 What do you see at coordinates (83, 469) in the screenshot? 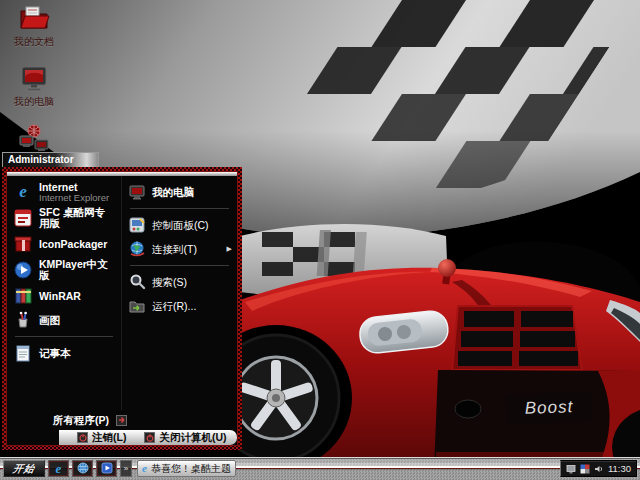
I see `msn-globe-icon` at bounding box center [83, 469].